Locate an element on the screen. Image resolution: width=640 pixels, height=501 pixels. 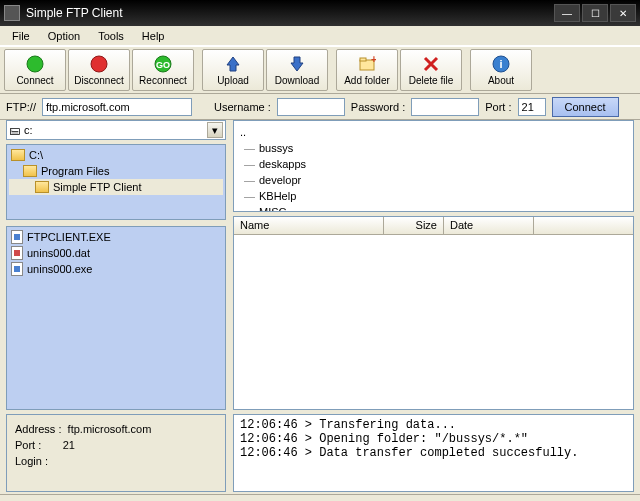
statusbar is located at coordinates (320, 498).